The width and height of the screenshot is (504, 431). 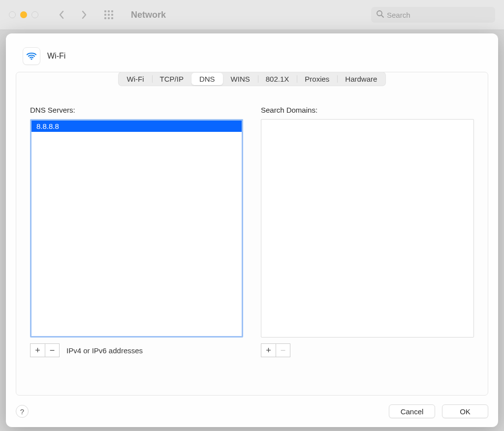 I want to click on zoom-window-button, so click(x=35, y=15).